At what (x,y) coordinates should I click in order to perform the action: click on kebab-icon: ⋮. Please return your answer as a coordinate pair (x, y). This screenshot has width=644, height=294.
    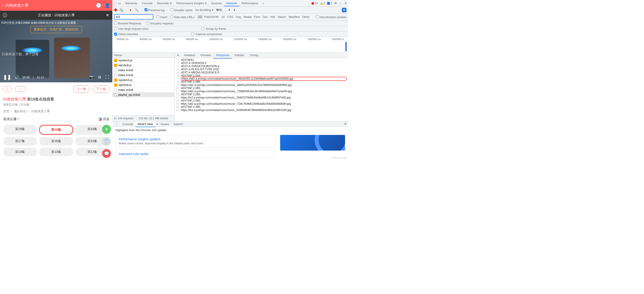
    Looking at the image, I should click on (341, 3).